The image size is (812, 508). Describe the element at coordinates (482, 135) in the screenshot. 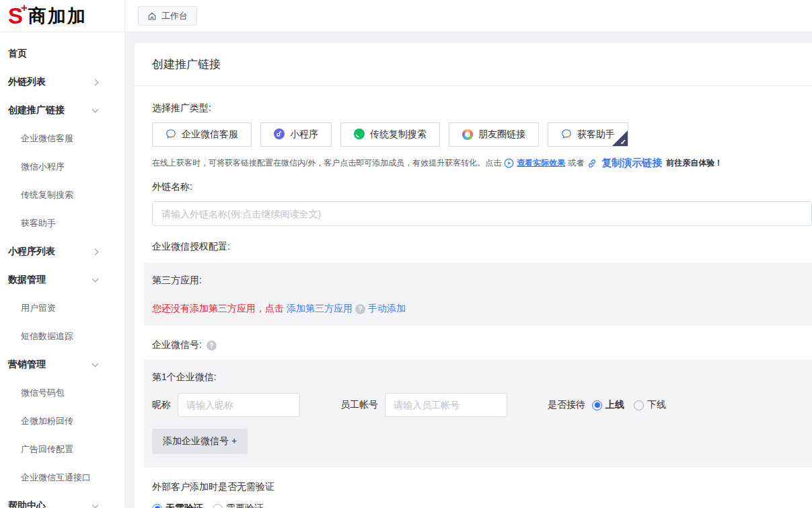

I see `promo-type-row: 企业微信客服 小程序 传统复制搜索` at that location.